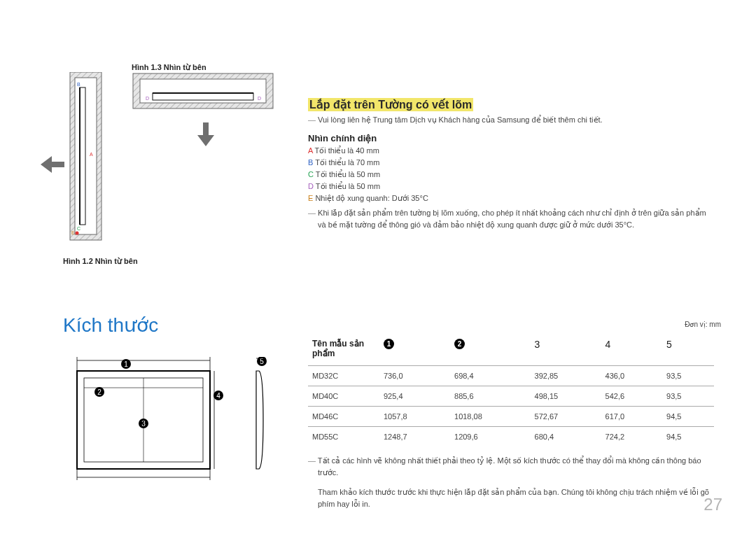 Image resolution: width=756 pixels, height=534 pixels. Describe the element at coordinates (73, 232) in the screenshot. I see `svg-text: E` at that location.